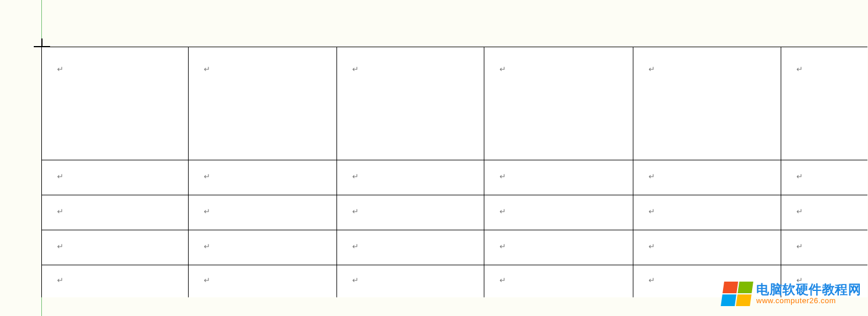 Image resolution: width=868 pixels, height=316 pixels. What do you see at coordinates (792, 294) in the screenshot?
I see `watermark: 电脑软硬件教程网 www.computer26.com` at bounding box center [792, 294].